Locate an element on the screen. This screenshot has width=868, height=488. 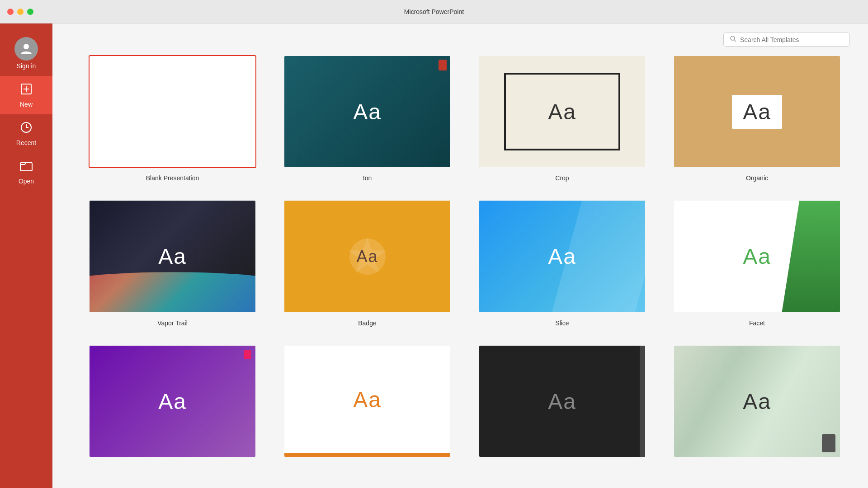
template-name-vapor: Vapor Trail is located at coordinates (173, 323).